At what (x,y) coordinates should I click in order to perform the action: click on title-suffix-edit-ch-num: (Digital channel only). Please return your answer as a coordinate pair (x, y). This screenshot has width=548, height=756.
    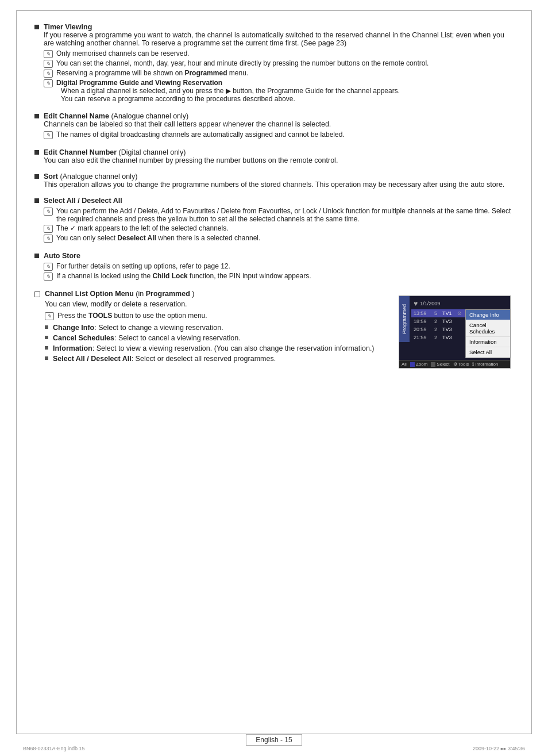
    Looking at the image, I should click on (153, 152).